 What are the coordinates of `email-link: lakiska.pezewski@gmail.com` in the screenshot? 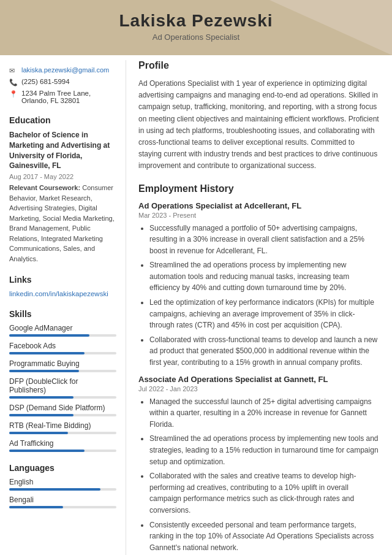 It's located at (65, 70).